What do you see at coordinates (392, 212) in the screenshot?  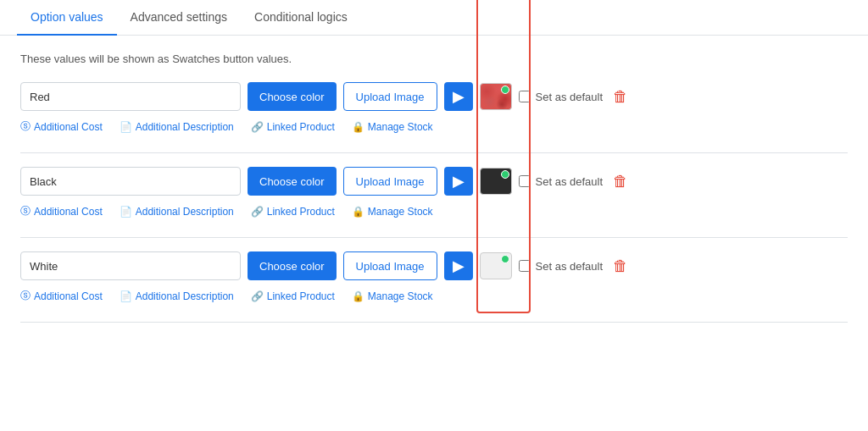 I see `manage-stock-link-2: 🔒 Manage Stock` at bounding box center [392, 212].